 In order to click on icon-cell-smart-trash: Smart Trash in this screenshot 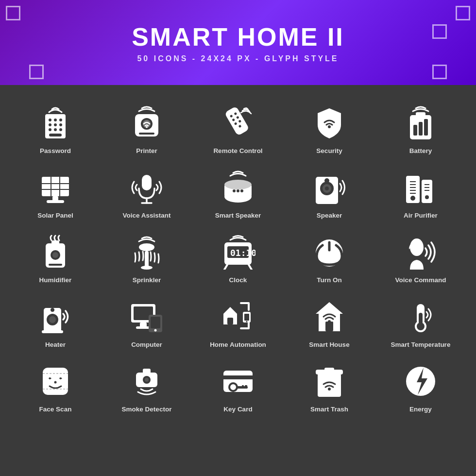, I will do `click(329, 386)`.